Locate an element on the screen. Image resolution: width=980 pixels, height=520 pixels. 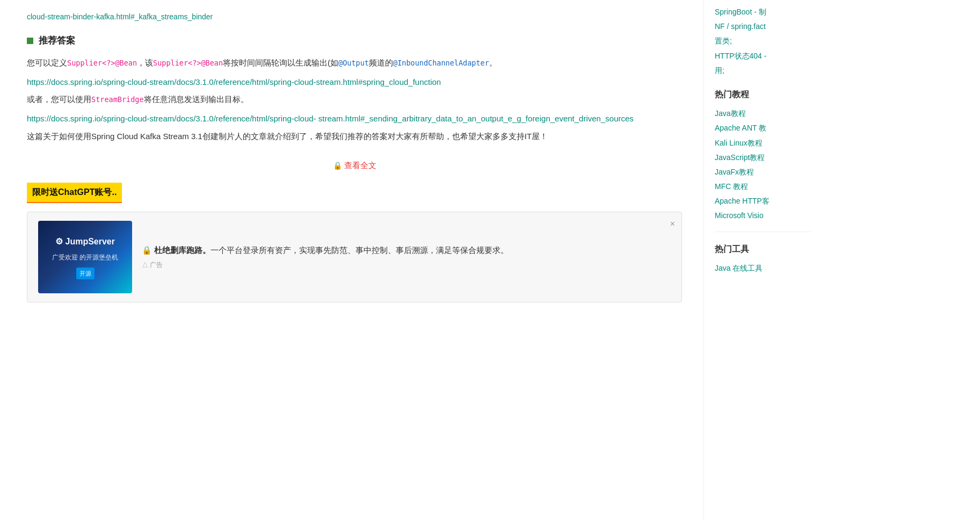
jumpserver-logo: ⚙ JumpServer is located at coordinates (85, 242).